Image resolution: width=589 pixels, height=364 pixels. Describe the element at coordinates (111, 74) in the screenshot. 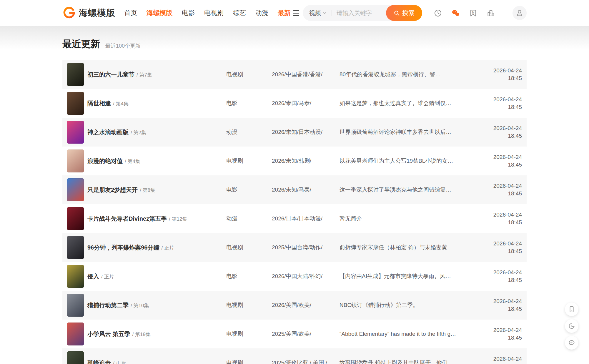

I see `item-title: 初三的六一儿童节` at that location.